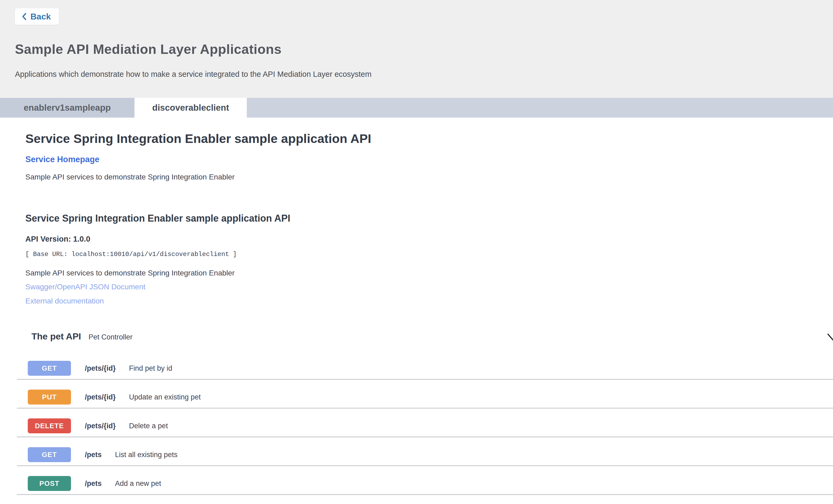  Describe the element at coordinates (24, 17) in the screenshot. I see `chevron-left-icon` at that location.